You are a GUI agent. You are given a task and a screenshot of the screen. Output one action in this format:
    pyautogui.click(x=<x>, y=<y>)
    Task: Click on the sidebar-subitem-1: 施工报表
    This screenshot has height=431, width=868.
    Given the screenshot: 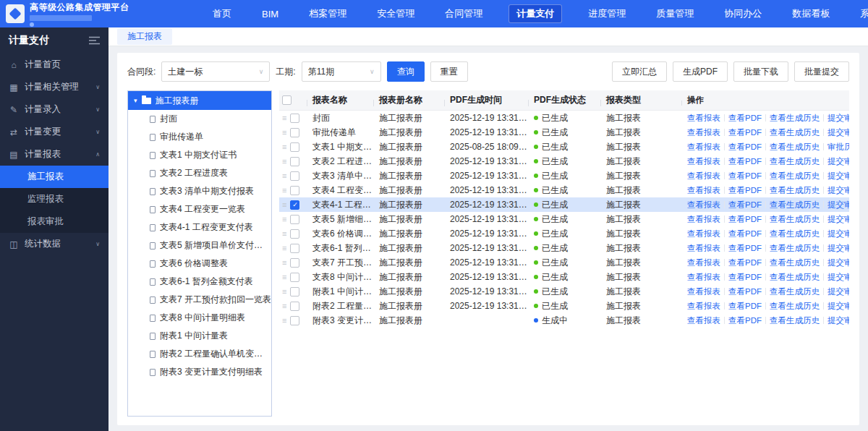 What is the action you would take?
    pyautogui.click(x=54, y=176)
    